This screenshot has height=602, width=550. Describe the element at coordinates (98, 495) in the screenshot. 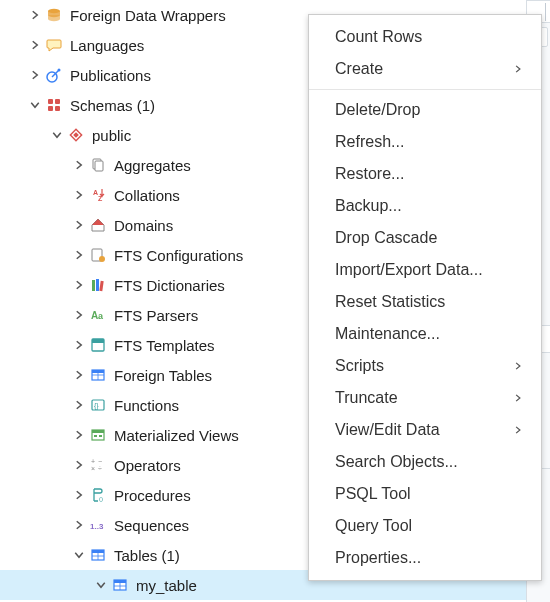

I see `procedures-icon` at that location.